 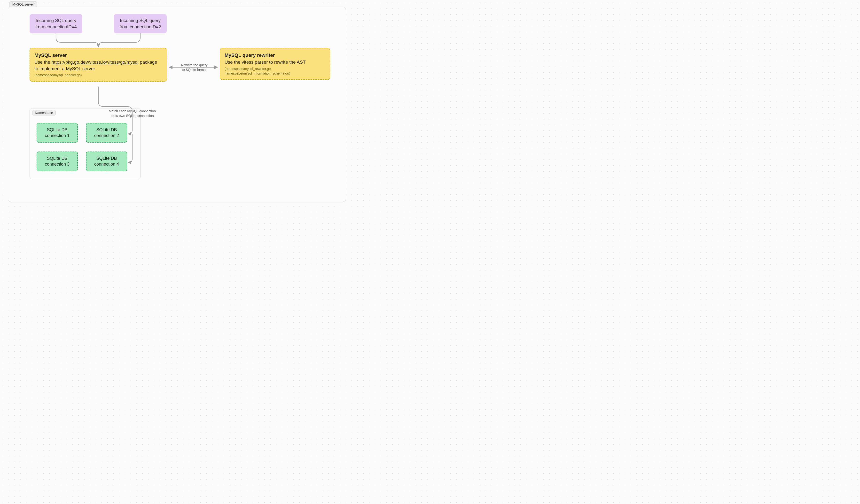 What do you see at coordinates (106, 161) in the screenshot?
I see `sqlite-connection-node-4: SQLite DB connection 4` at bounding box center [106, 161].